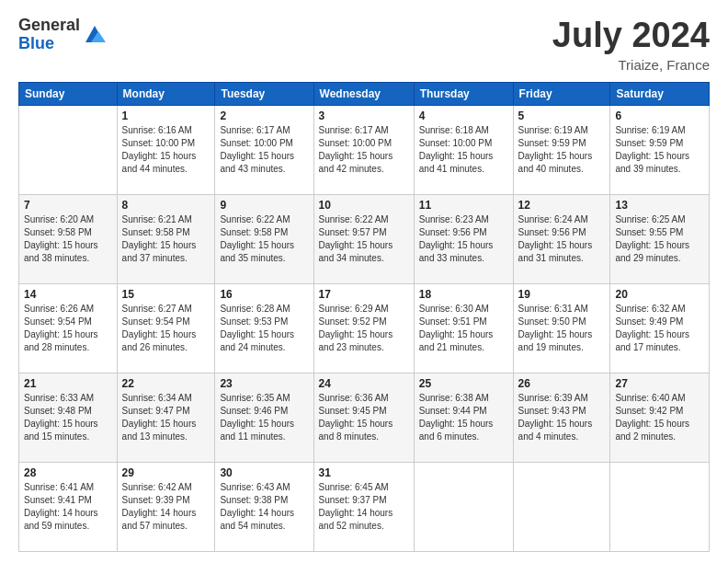  What do you see at coordinates (50, 25) in the screenshot?
I see `logo-general: General` at bounding box center [50, 25].